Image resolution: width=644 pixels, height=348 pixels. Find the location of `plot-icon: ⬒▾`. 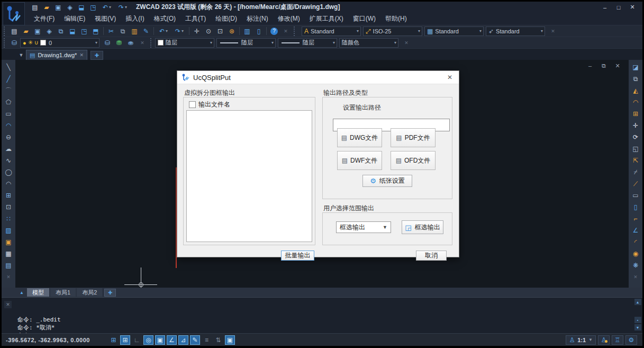

plot-icon: ⬒▾ is located at coordinates (96, 31).